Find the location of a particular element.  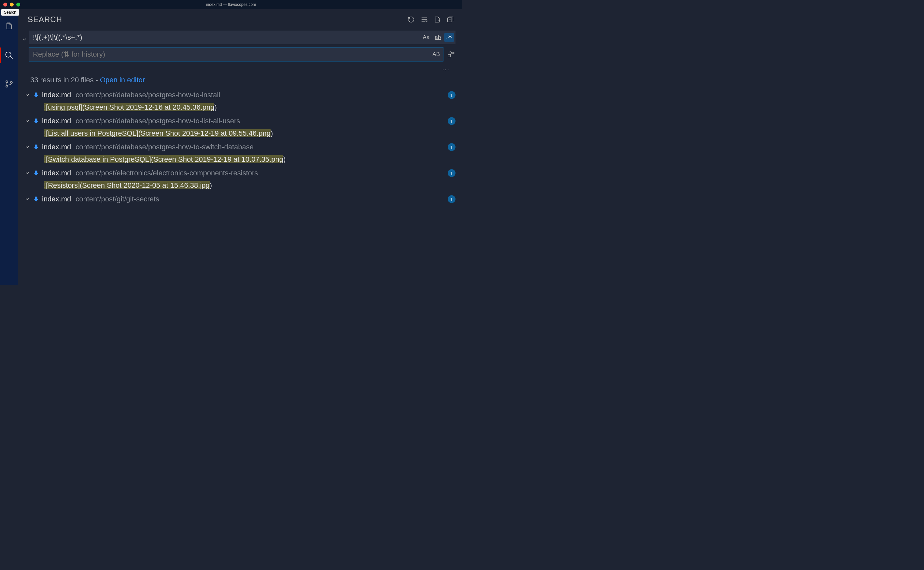

search-activity is located at coordinates (9, 55).